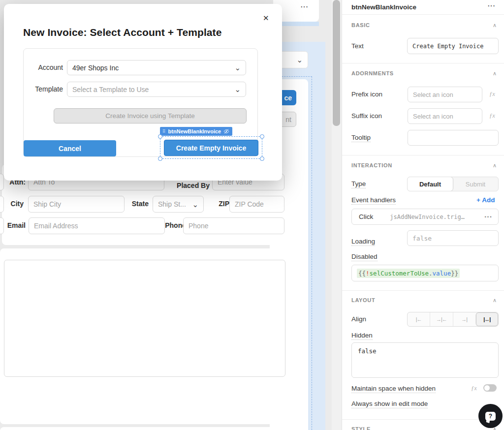 This screenshot has height=430, width=504. What do you see at coordinates (372, 165) in the screenshot?
I see `section-interaction-header: INTERACTION` at bounding box center [372, 165].